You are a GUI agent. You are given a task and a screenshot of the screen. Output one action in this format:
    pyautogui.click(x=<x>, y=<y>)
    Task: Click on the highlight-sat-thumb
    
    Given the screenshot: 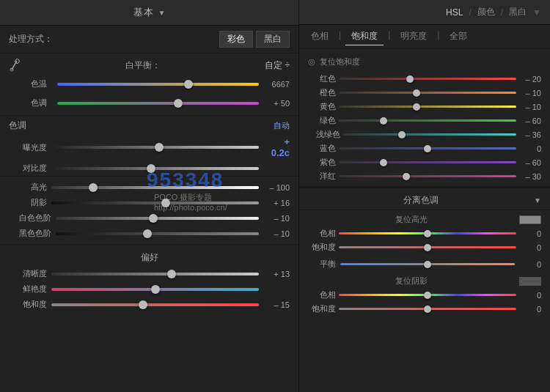 What is the action you would take?
    pyautogui.click(x=428, y=248)
    